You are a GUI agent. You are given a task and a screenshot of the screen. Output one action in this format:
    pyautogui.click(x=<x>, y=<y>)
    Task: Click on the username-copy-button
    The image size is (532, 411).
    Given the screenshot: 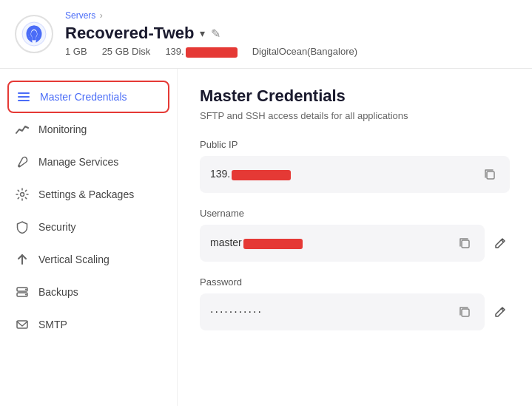 What is the action you would take?
    pyautogui.click(x=465, y=243)
    